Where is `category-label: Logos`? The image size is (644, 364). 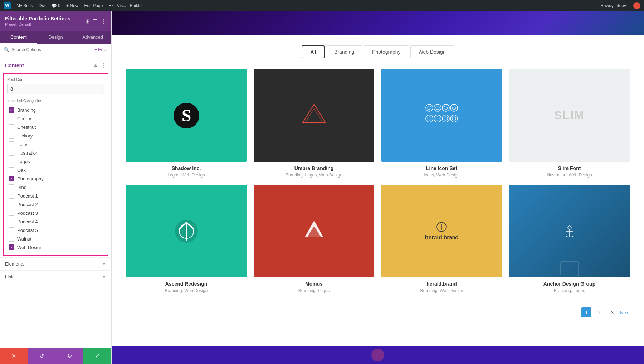 category-label: Logos is located at coordinates (24, 162).